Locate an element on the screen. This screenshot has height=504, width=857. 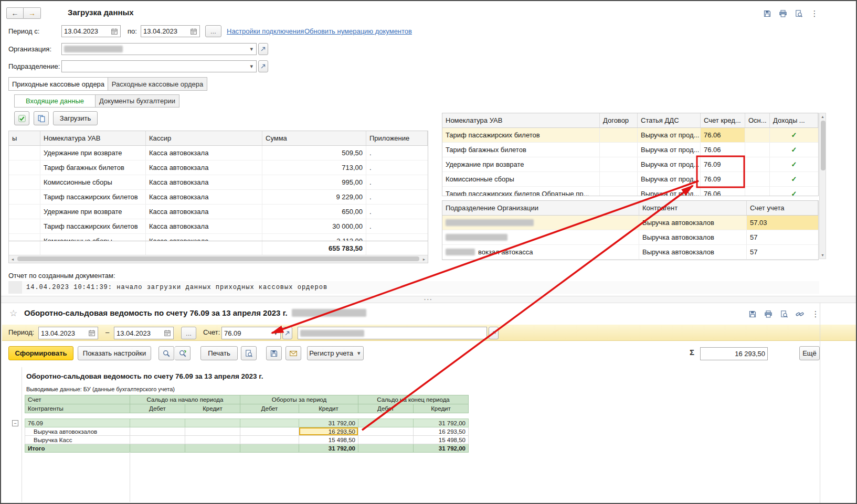
account-open-button is located at coordinates (288, 333).